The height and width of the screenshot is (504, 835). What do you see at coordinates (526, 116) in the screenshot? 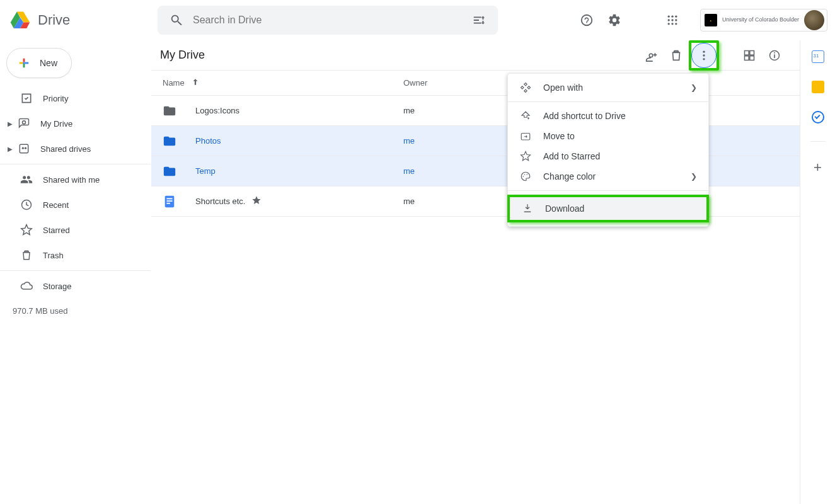
I see `add-shortcut-icon` at bounding box center [526, 116].